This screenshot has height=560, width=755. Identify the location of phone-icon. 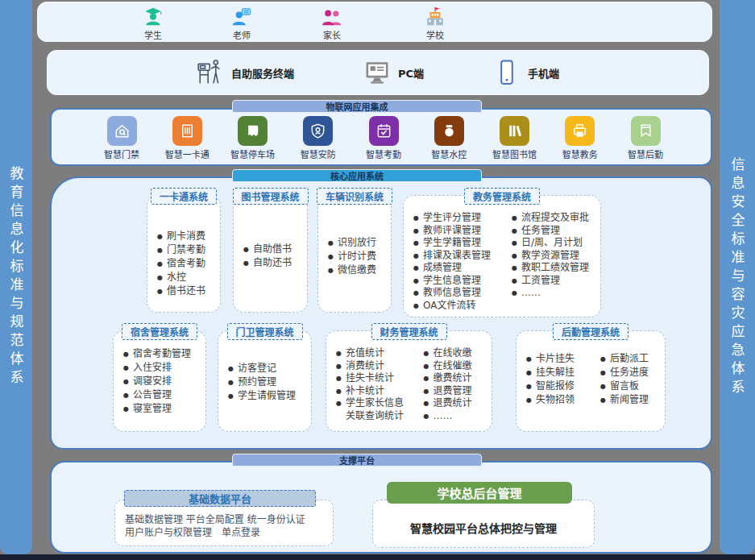
(507, 73).